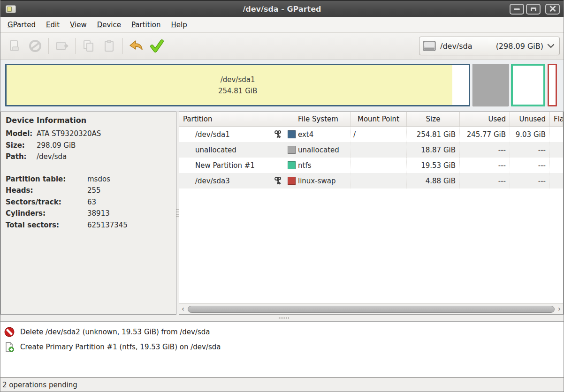 This screenshot has width=564, height=392. Describe the element at coordinates (40, 385) in the screenshot. I see `status-text: 2 operations pending` at that location.